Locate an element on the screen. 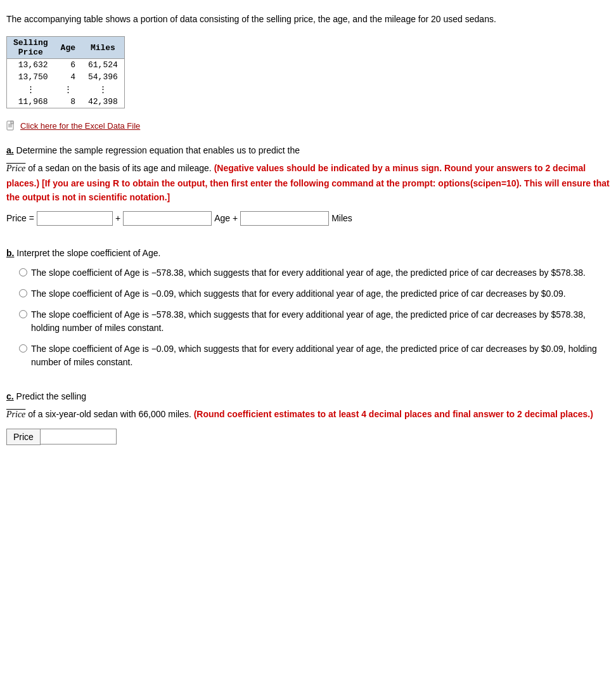 This screenshot has height=681, width=616. intro-text: The accompanying table shows a portion o… is located at coordinates (308, 19).